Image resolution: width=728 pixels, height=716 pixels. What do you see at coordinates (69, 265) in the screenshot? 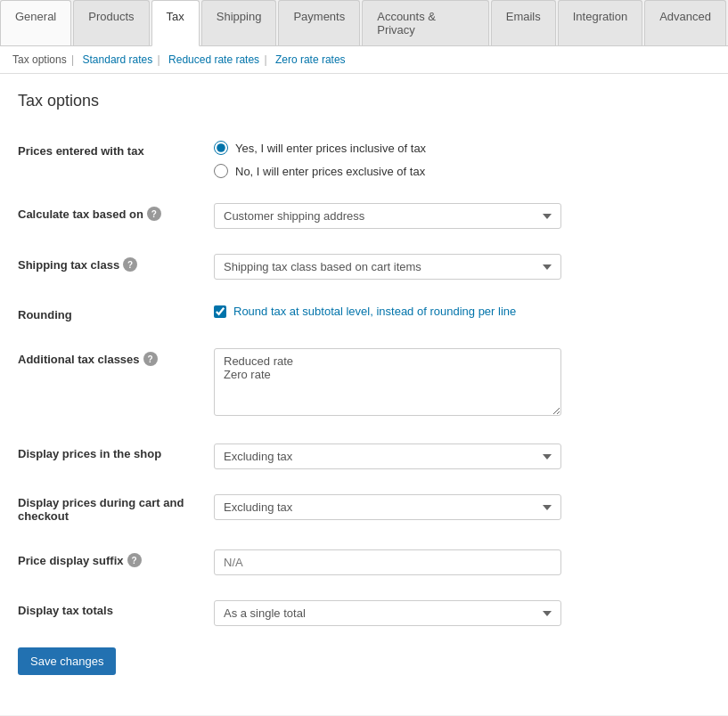
I see `shipping-tax-class-label: Shipping tax class` at bounding box center [69, 265].